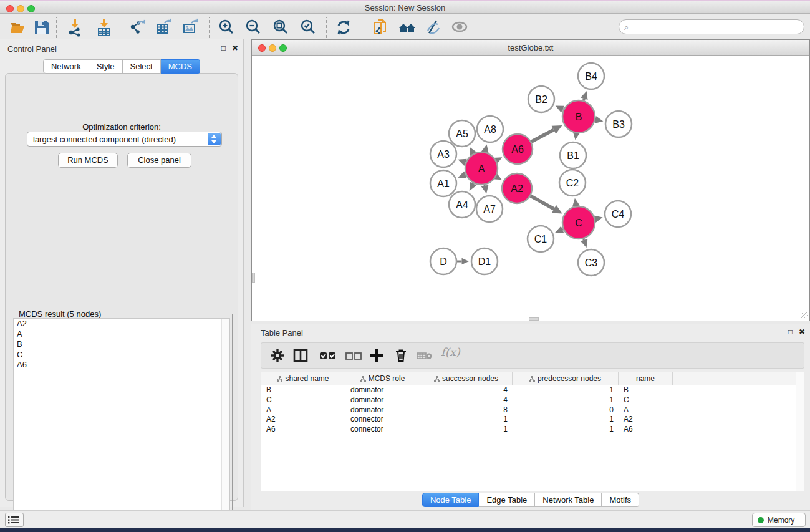  Describe the element at coordinates (75, 27) in the screenshot. I see `import-network-icon` at that location.